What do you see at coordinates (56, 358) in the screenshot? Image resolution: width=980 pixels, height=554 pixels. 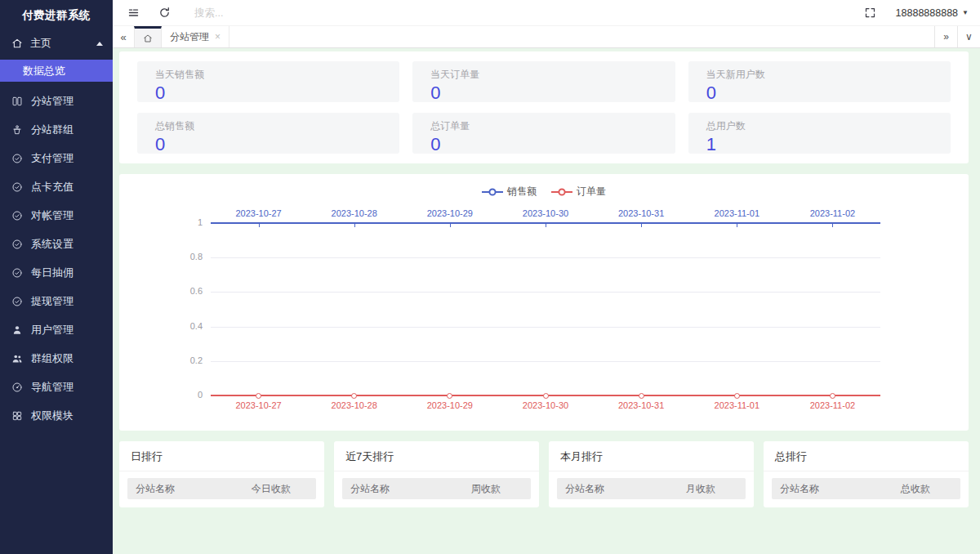 I see `sidebar-item-9: 群组权限` at bounding box center [56, 358].